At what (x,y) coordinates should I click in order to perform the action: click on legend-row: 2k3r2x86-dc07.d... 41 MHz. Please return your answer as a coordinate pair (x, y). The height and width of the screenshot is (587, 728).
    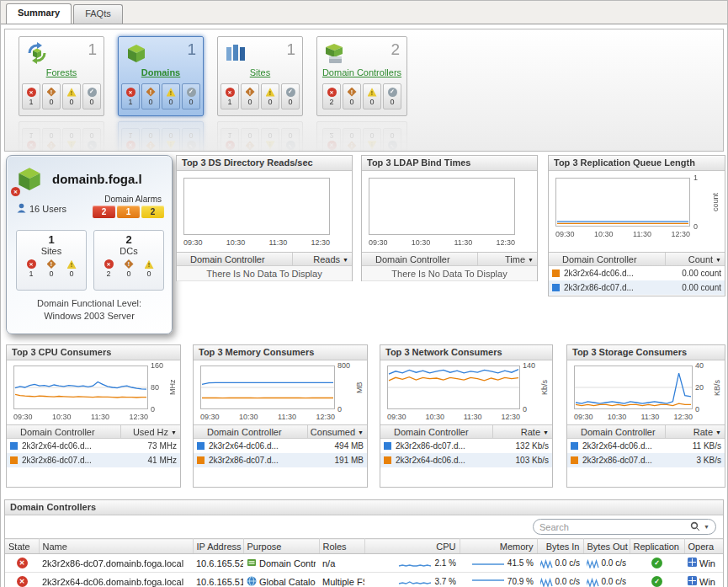
    Looking at the image, I should click on (93, 460).